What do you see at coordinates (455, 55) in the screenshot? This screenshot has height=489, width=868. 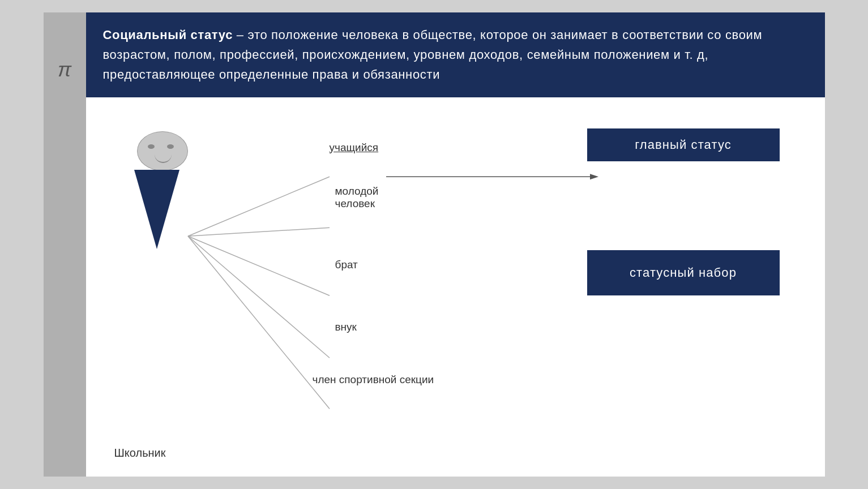 I see `definition-box: Социальный статус – это положение челове…` at bounding box center [455, 55].